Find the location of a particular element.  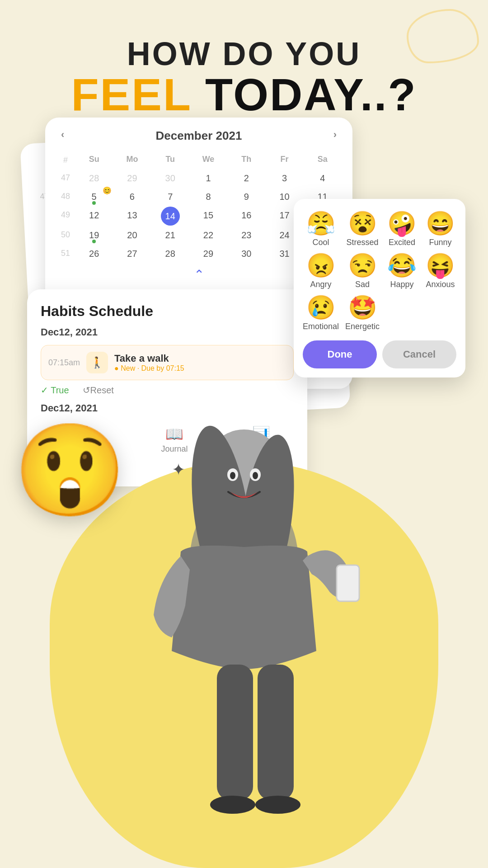

habit-walk-name: Take a walk is located at coordinates (200, 359).